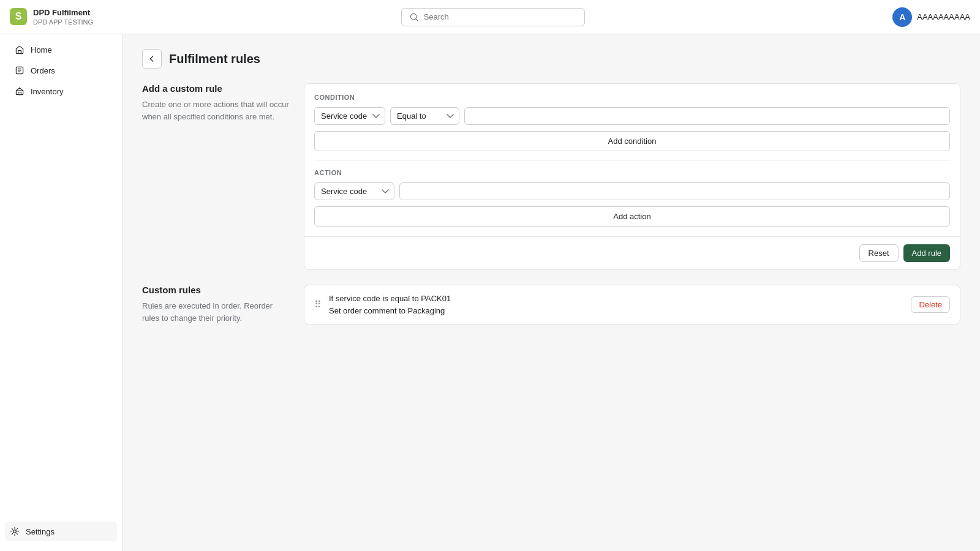  I want to click on search-bar, so click(493, 17).